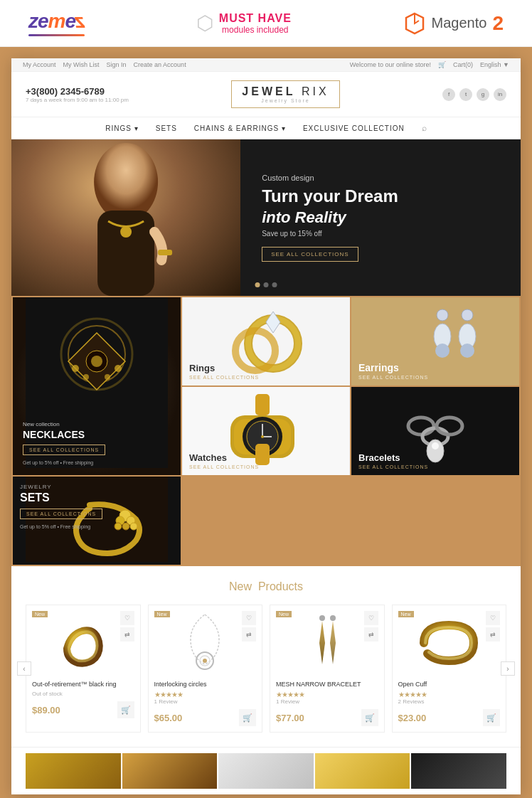 Image resolution: width=532 pixels, height=798 pixels. I want to click on add-to-cart-2: 🛒, so click(248, 718).